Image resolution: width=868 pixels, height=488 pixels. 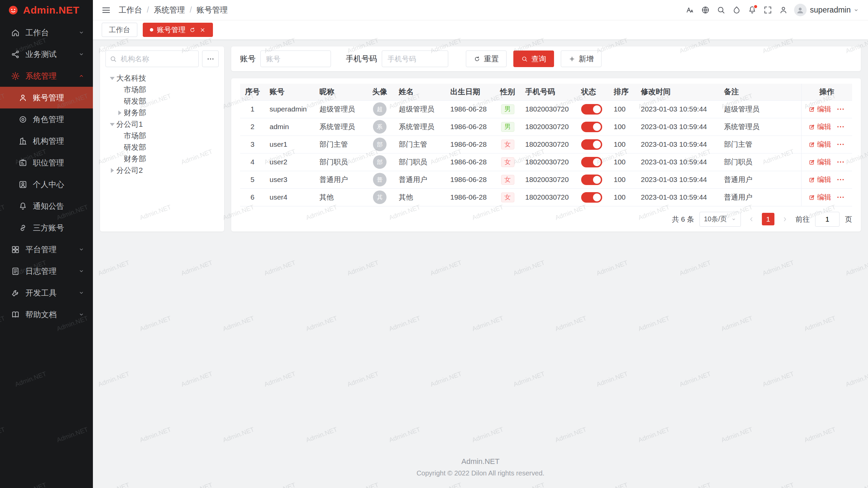 I want to click on sidebar-item-personal-center: 个人中心, so click(x=46, y=184).